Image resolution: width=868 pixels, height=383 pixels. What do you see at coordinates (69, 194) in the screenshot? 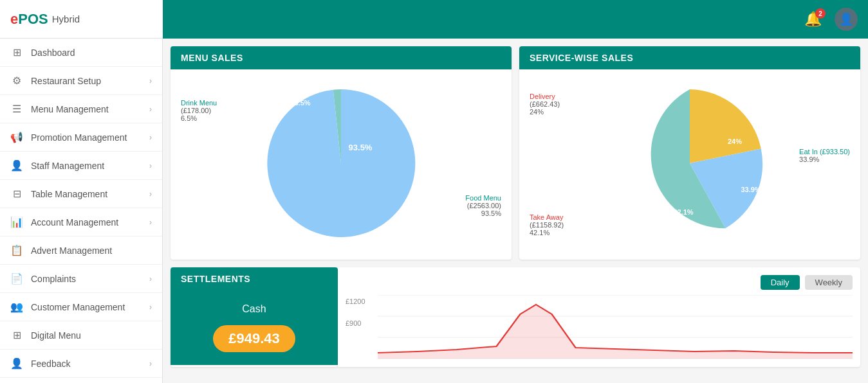
I see `table-management-label: Table Management` at bounding box center [69, 194].